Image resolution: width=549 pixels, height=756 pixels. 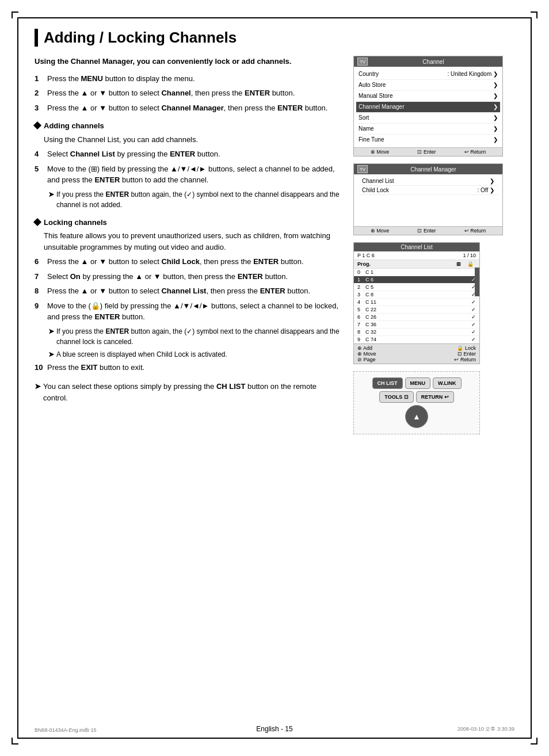 I want to click on remote-btn-return: RETURN ↩, so click(x=435, y=397).